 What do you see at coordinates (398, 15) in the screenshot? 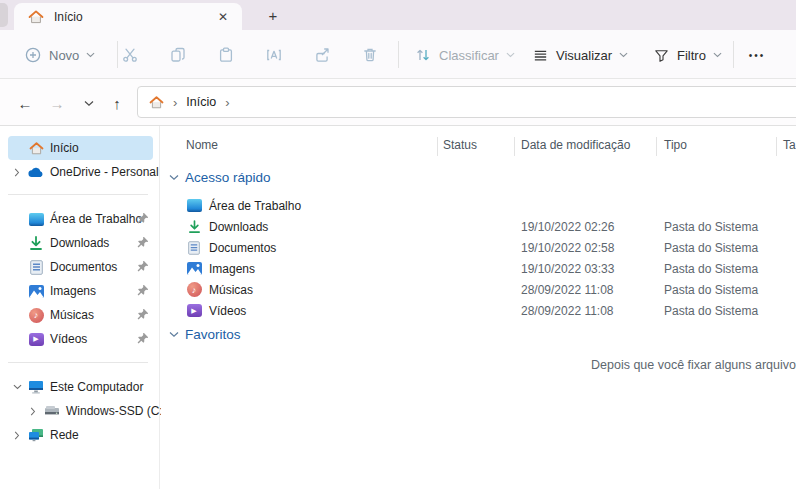
I see `tab-strip: Início ✕ +` at bounding box center [398, 15].